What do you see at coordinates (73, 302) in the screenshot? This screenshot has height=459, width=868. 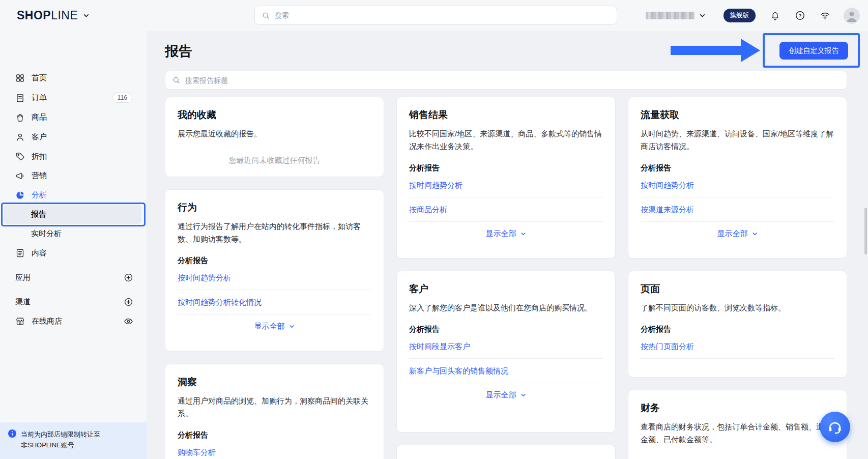 I see `sidebar-item-channels: 渠道` at bounding box center [73, 302].